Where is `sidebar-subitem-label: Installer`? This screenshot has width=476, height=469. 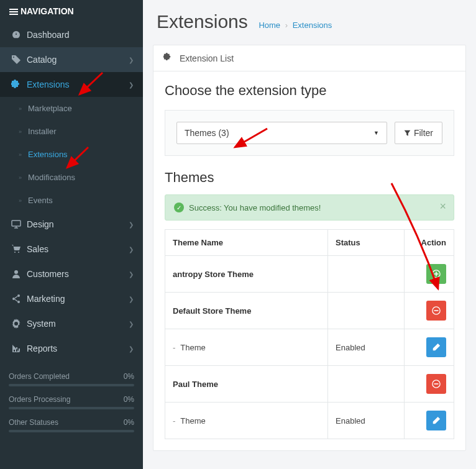
sidebar-subitem-label: Installer is located at coordinates (42, 132).